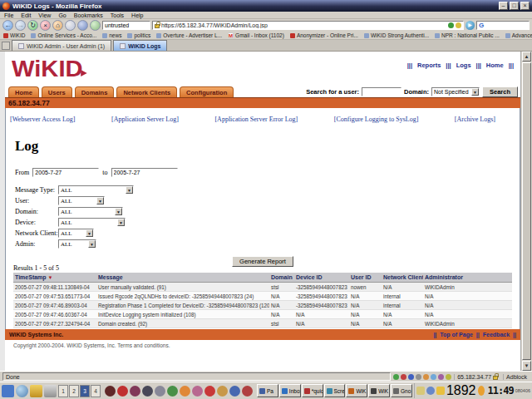  What do you see at coordinates (475, 120) in the screenshot?
I see `link-archive-logs: [Archive Logs]` at bounding box center [475, 120].